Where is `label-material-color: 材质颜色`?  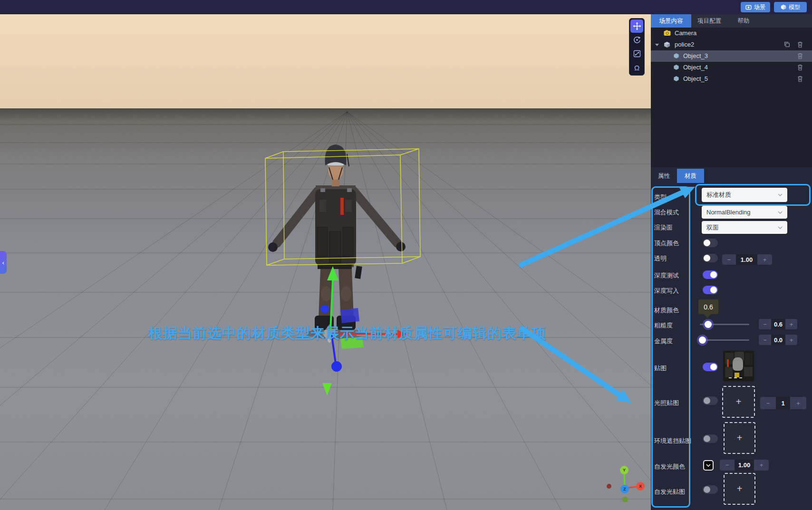
label-material-color: 材质颜色 is located at coordinates (677, 310).